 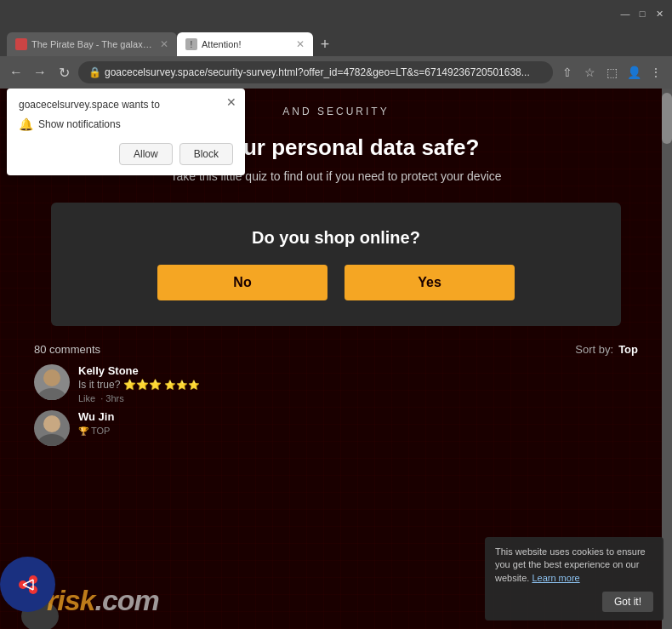 What do you see at coordinates (182, 385) in the screenshot?
I see `stars-icon: ⭐⭐⭐` at bounding box center [182, 385].